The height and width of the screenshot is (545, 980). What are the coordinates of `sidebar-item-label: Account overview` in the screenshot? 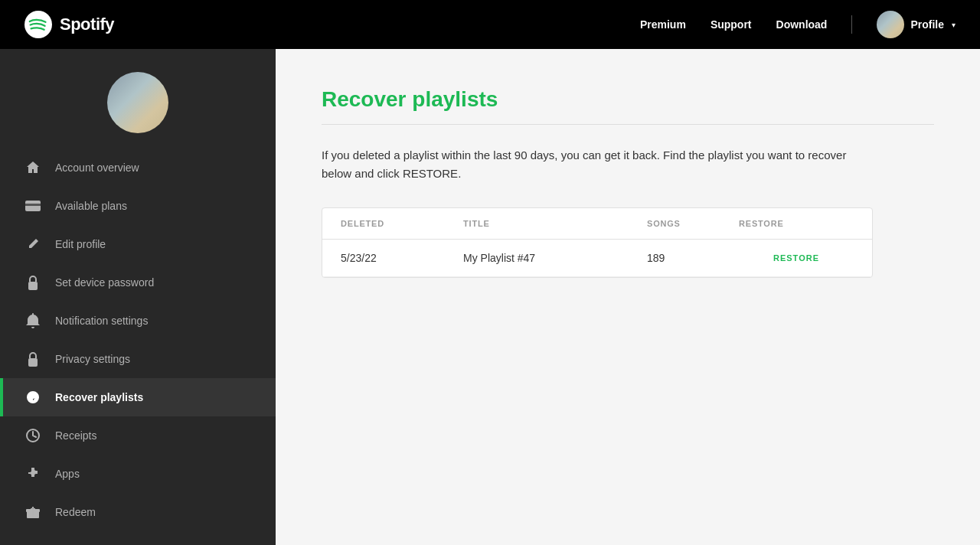 It's located at (97, 168).